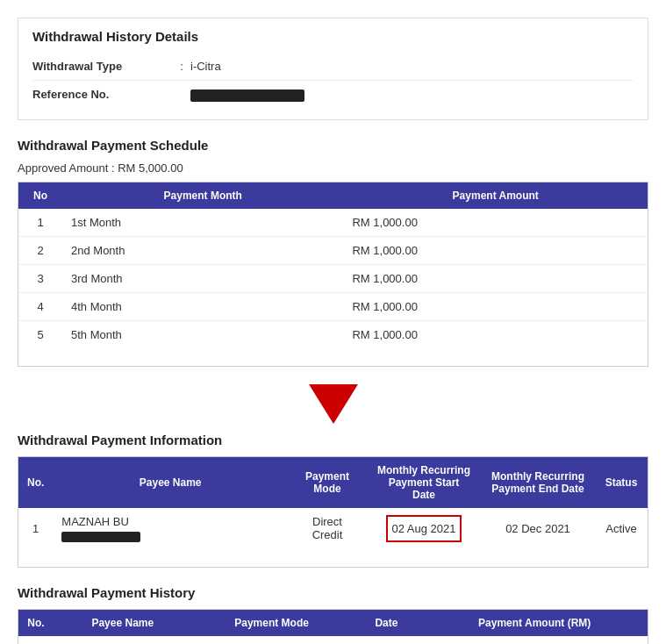 Image resolution: width=666 pixels, height=644 pixels. I want to click on reference-redacted-bar, so click(247, 96).